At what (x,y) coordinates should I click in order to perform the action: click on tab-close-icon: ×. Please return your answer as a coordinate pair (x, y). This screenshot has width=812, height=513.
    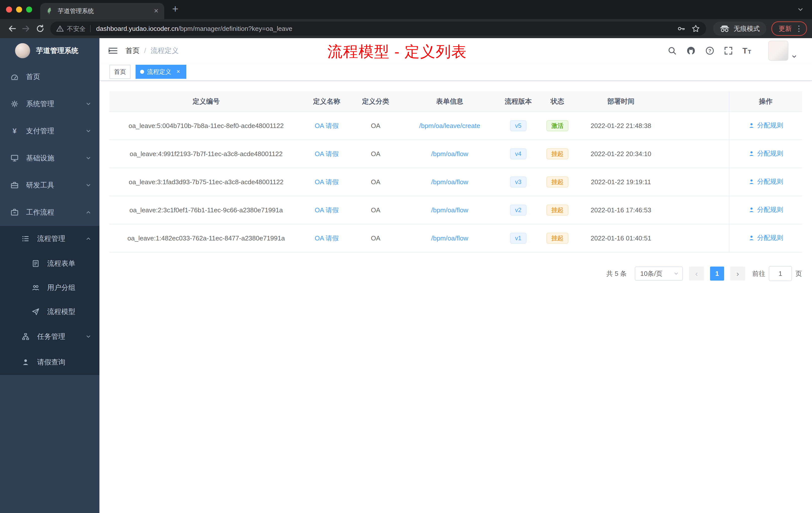
    Looking at the image, I should click on (156, 11).